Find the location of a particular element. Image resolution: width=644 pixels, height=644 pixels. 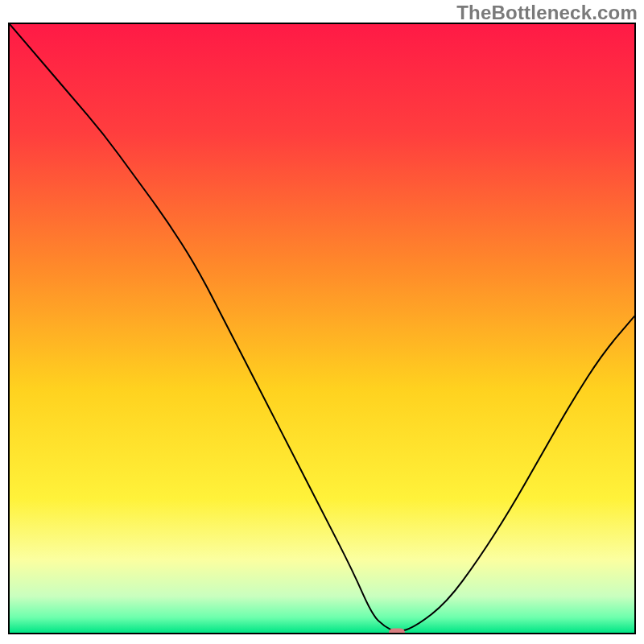

watermark-text: TheBottleneck.com is located at coordinates (547, 13).